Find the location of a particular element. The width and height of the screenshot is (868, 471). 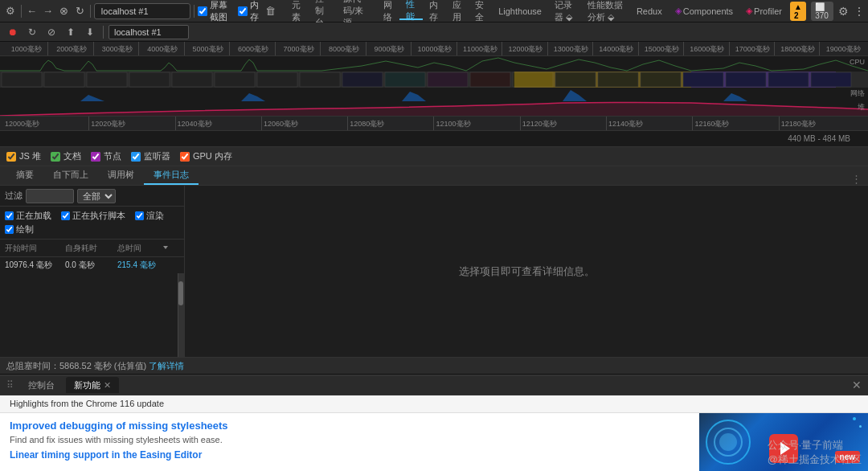

nav-right: ▲ 2 ⬜ 370 ⚙ ⋮ is located at coordinates (828, 11).